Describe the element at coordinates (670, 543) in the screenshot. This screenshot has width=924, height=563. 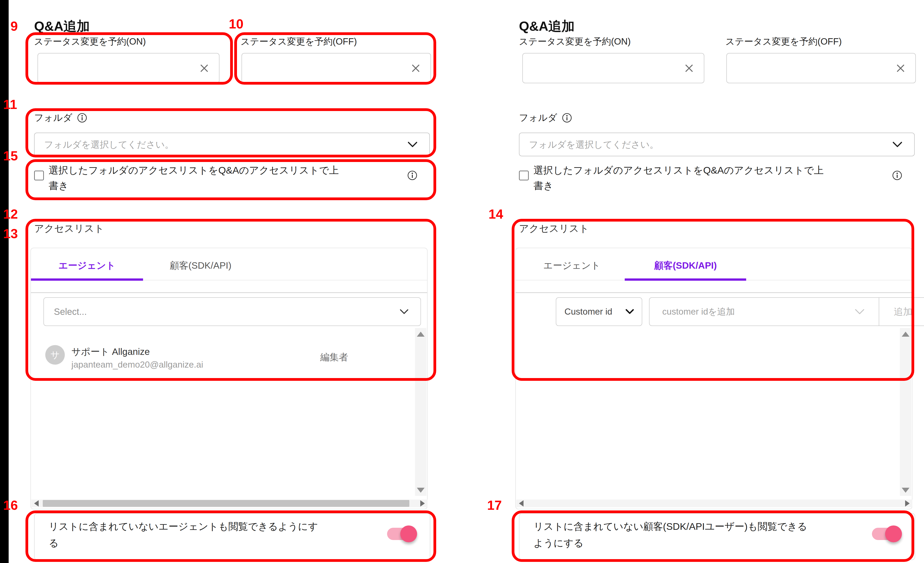
I see `toggle-line2: ようにする` at that location.